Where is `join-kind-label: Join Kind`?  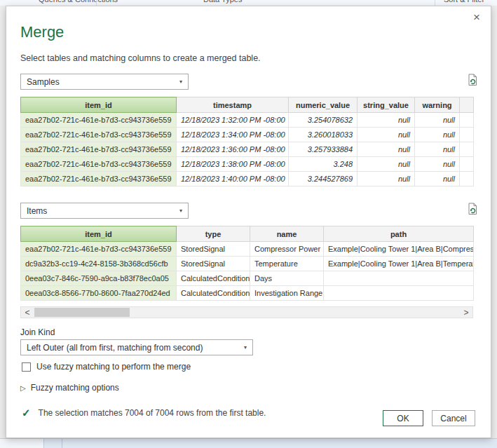
join-kind-label: Join Kind is located at coordinates (38, 332).